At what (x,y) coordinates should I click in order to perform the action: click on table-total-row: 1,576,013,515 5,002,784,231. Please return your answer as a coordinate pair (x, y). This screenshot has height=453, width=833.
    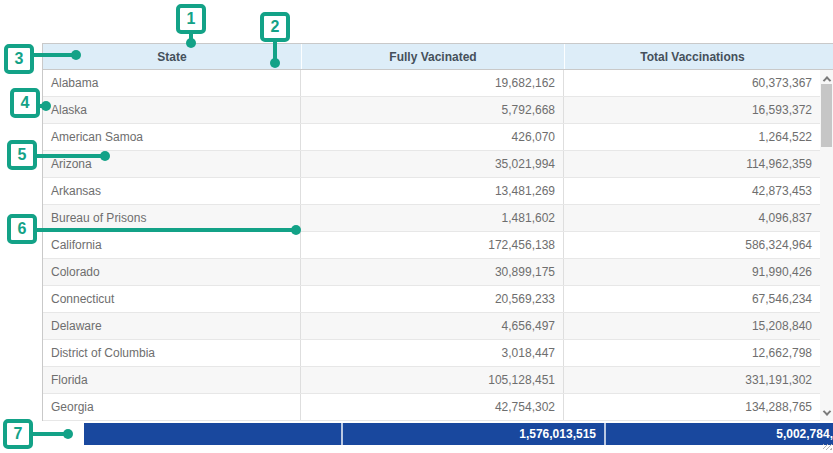
    Looking at the image, I should click on (458, 434).